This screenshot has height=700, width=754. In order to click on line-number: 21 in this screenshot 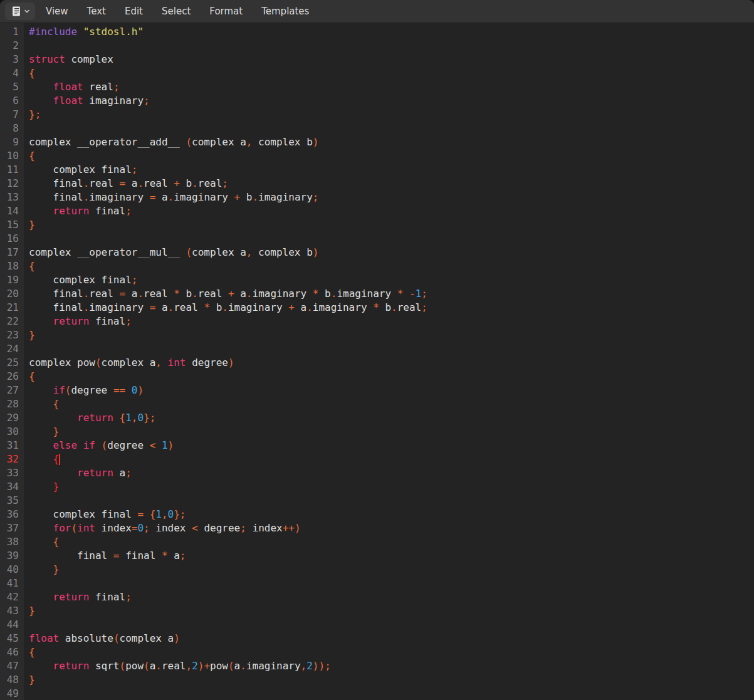, I will do `click(12, 308)`.